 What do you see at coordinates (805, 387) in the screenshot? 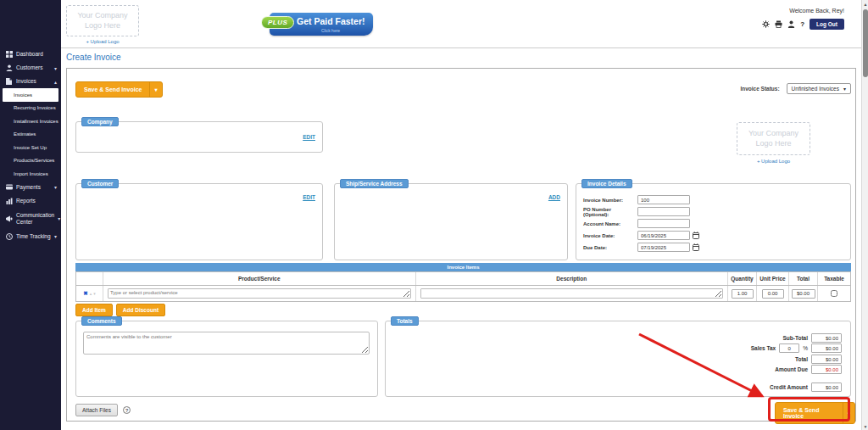
I see `credit-amount-row: Credit Amount` at bounding box center [805, 387].